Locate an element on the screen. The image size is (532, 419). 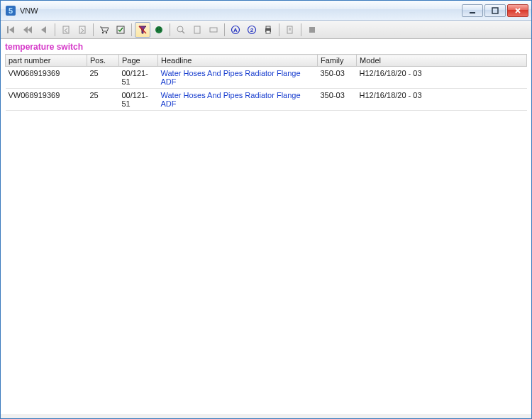
svg-text: 2 is located at coordinates (253, 30).